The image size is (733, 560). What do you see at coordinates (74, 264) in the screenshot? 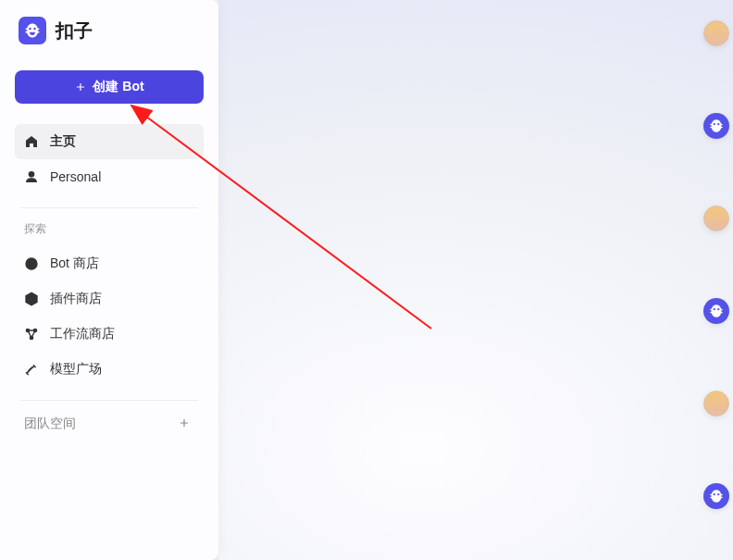
I see `bot-store-label: Bot 商店` at bounding box center [74, 264].